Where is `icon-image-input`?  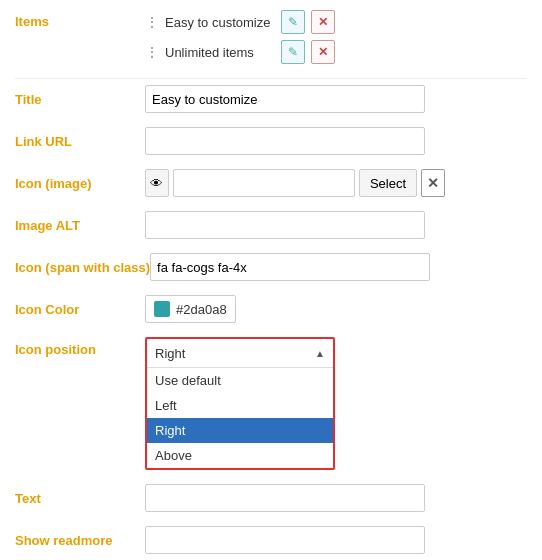 icon-image-input is located at coordinates (264, 183).